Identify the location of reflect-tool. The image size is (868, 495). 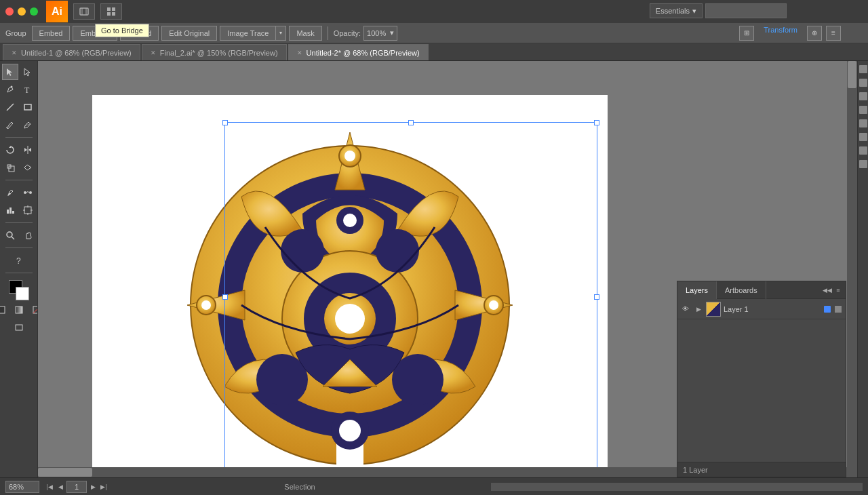
(28, 150).